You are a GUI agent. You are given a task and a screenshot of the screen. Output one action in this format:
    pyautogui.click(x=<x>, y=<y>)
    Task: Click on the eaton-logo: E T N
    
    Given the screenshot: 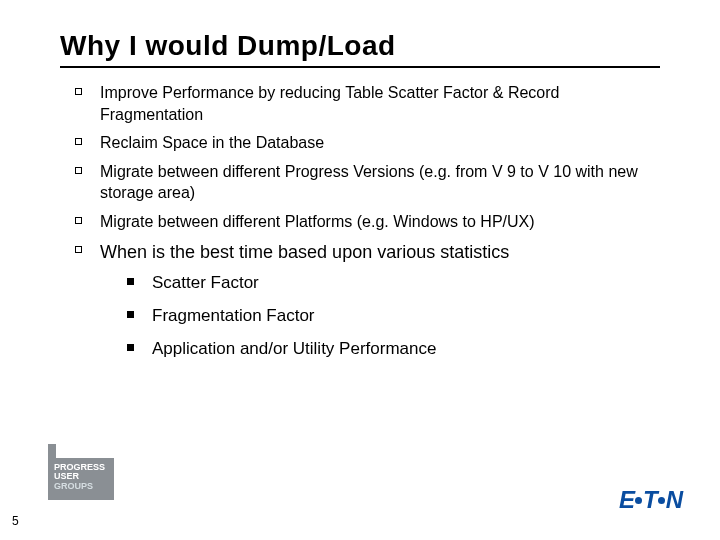 What is the action you would take?
    pyautogui.click(x=650, y=500)
    